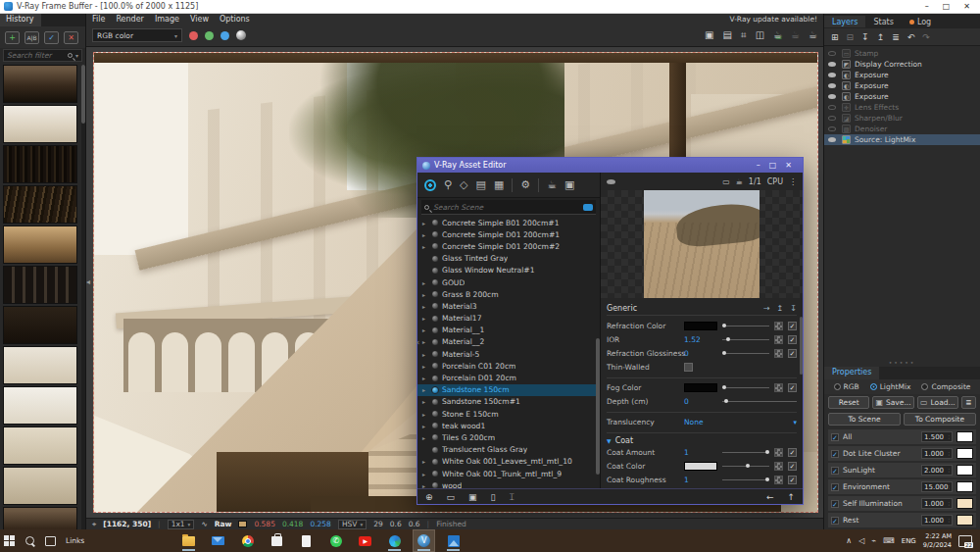 The image size is (980, 552). Describe the element at coordinates (306, 541) in the screenshot. I see `word-app-icon` at that location.